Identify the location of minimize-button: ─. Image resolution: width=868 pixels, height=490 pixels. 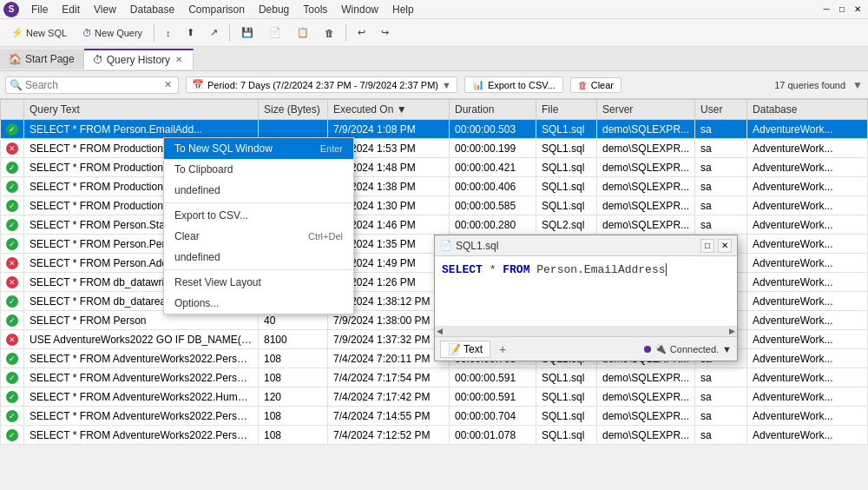
(826, 10).